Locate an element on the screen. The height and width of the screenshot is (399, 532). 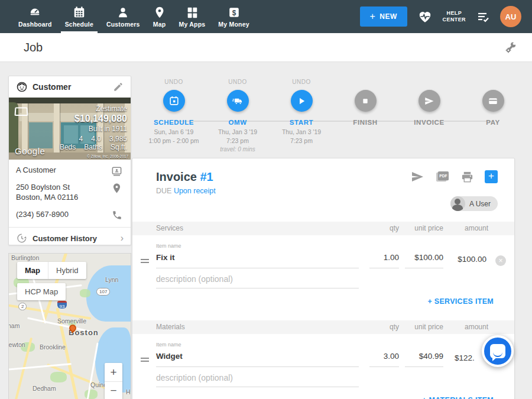
qty-column-header: qty is located at coordinates (394, 327).